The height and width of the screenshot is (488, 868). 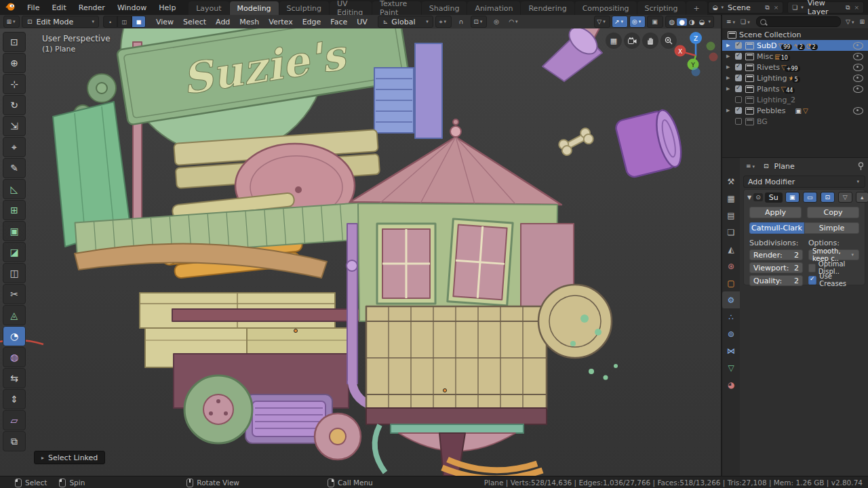 I want to click on display-mode-dropdown: ❏▾, so click(x=746, y=22).